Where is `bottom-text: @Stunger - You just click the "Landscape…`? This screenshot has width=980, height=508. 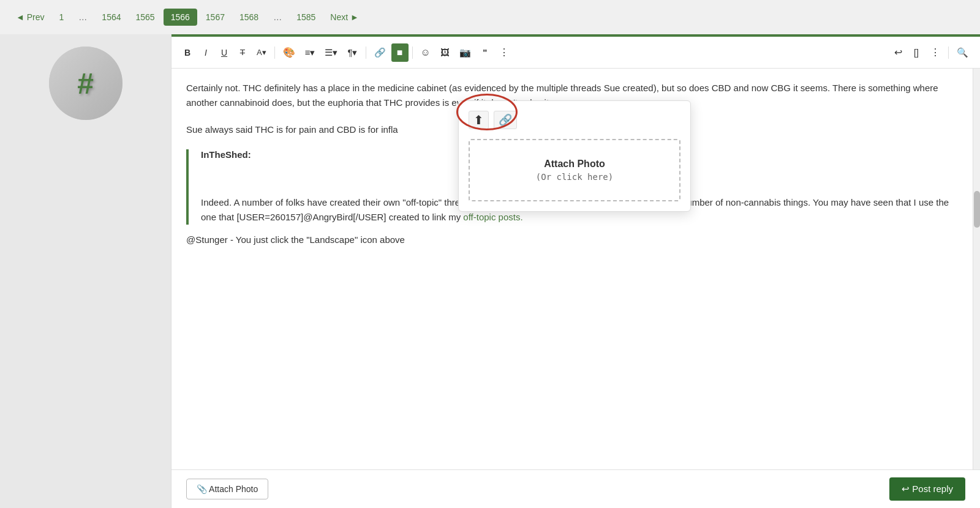 bottom-text: @Stunger - You just click the "Landscape… is located at coordinates (572, 240).